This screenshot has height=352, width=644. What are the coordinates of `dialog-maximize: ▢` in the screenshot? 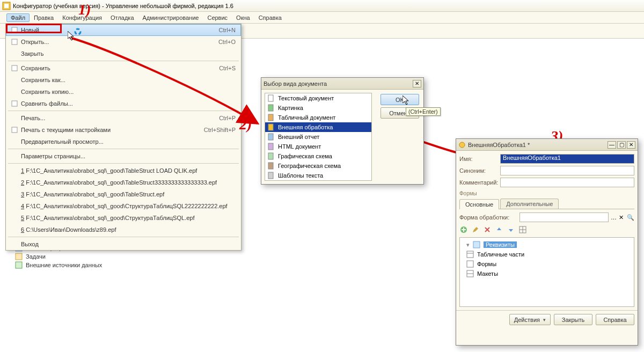 It's located at (621, 145).